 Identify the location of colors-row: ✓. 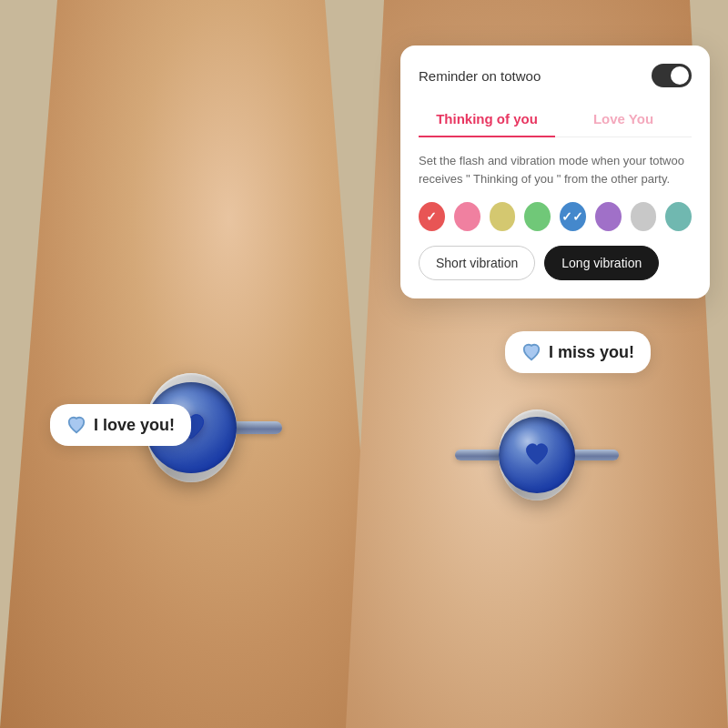
(555, 217).